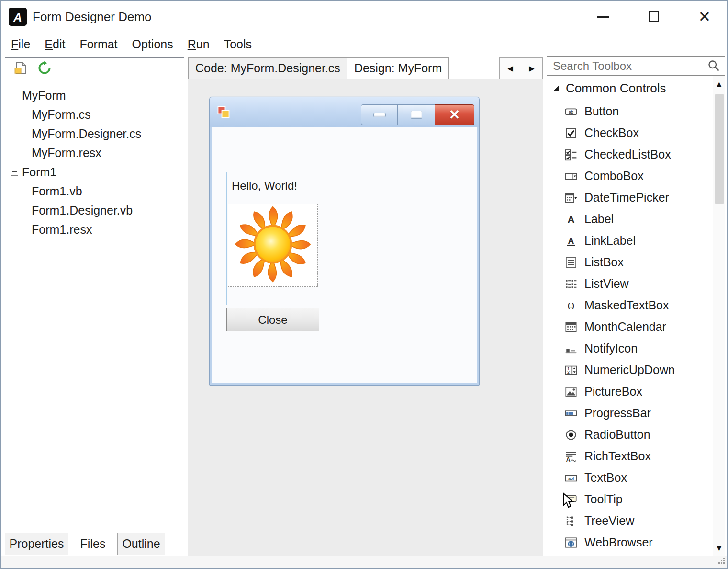  Describe the element at coordinates (21, 69) in the screenshot. I see `new-form-icon` at that location.